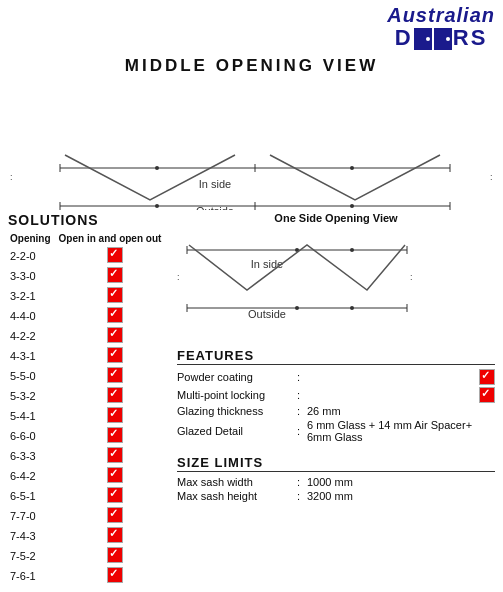 The image size is (503, 592). What do you see at coordinates (401, 482) in the screenshot?
I see `size-value: 1000 mm` at bounding box center [401, 482].